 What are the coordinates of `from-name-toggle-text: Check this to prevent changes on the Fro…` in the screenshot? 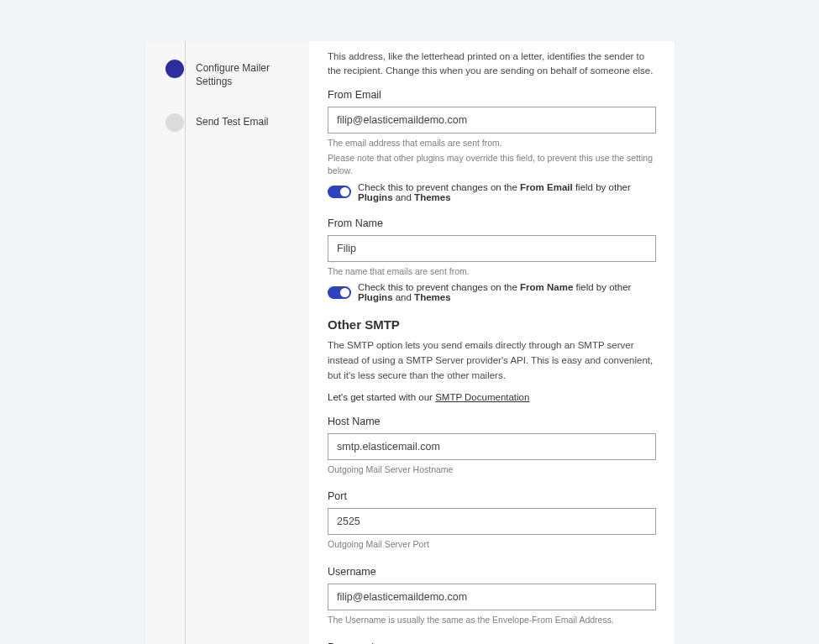 It's located at (507, 292).